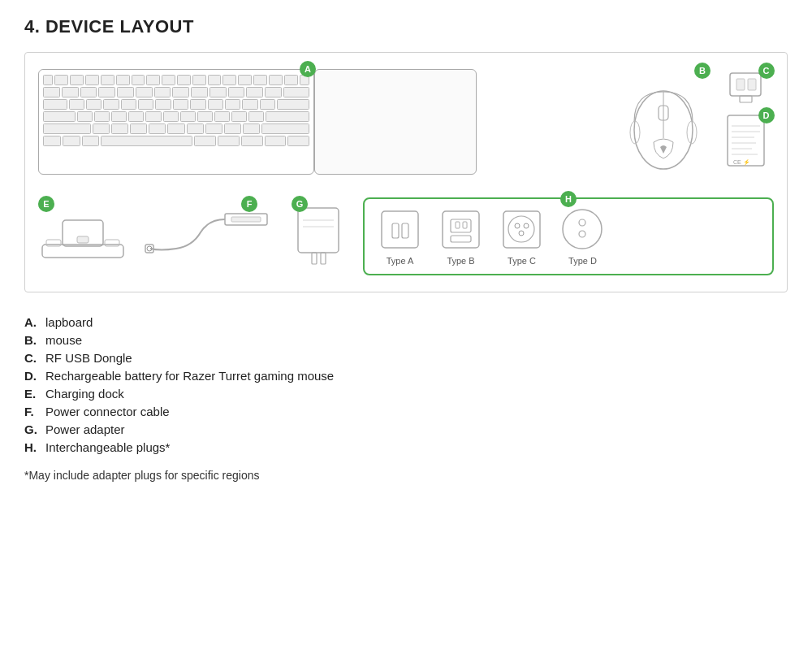  Describe the element at coordinates (84, 393) in the screenshot. I see `legend-text-e: Charging dock` at that location.